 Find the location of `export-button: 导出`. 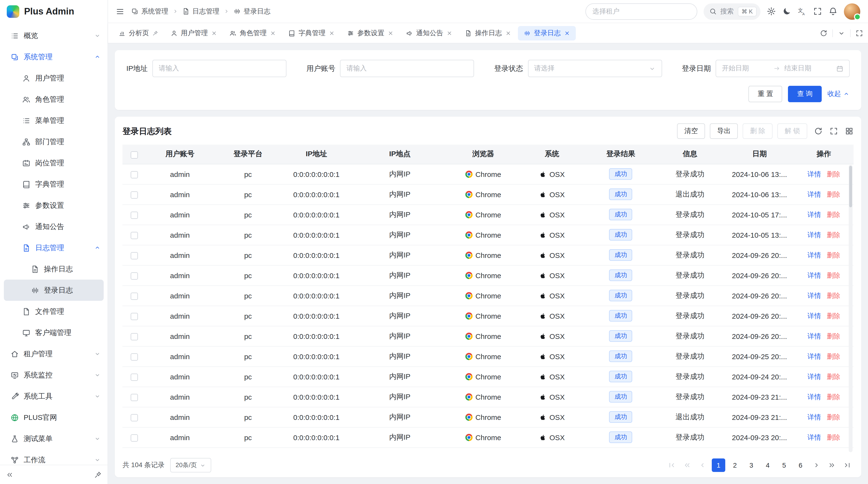

export-button: 导出 is located at coordinates (724, 131).